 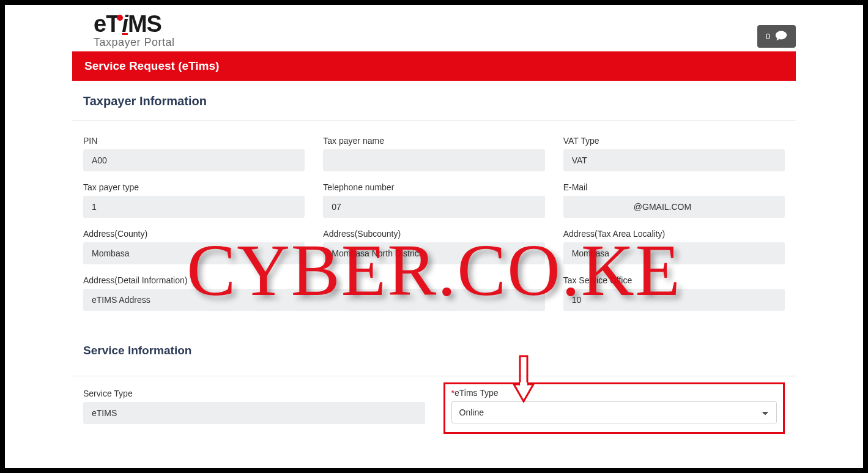 I want to click on service-section-title: Service Information, so click(x=434, y=351).